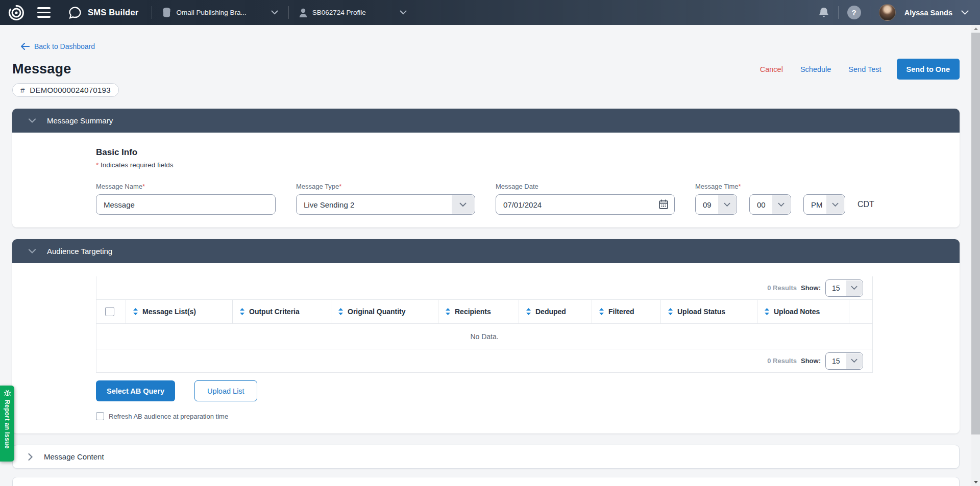 This screenshot has height=486, width=980. What do you see at coordinates (965, 13) in the screenshot?
I see `user-menu-chevron-icon` at bounding box center [965, 13].